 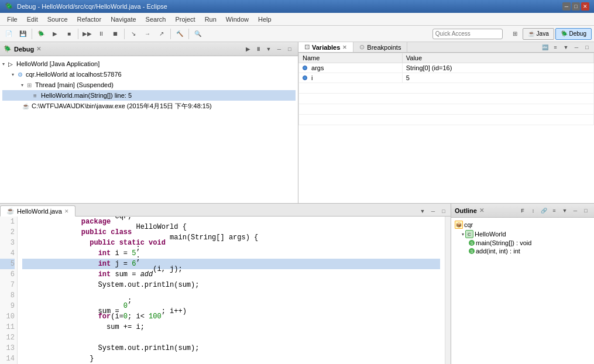 I want to click on tb-sep1, so click(x=32, y=34).